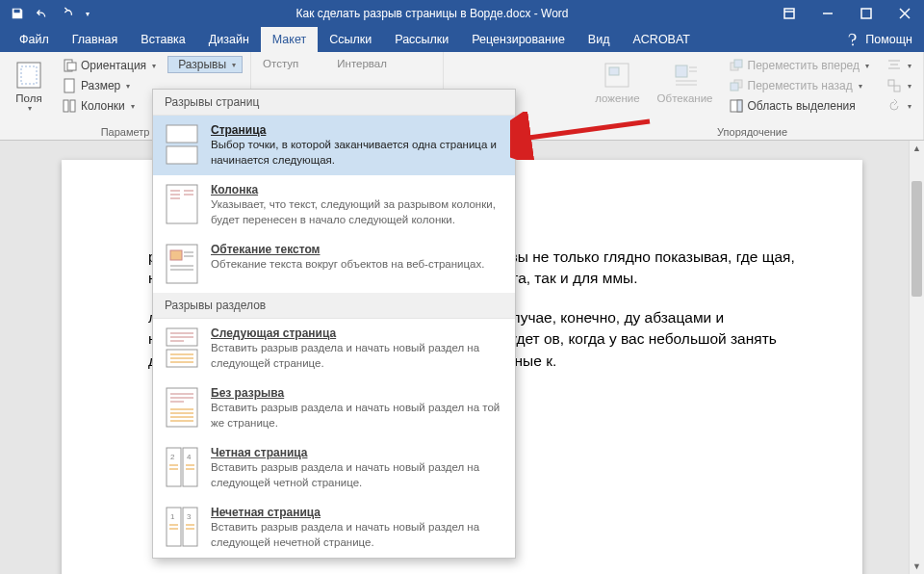 The image size is (924, 574). What do you see at coordinates (67, 13) in the screenshot?
I see `redo-button` at bounding box center [67, 13].